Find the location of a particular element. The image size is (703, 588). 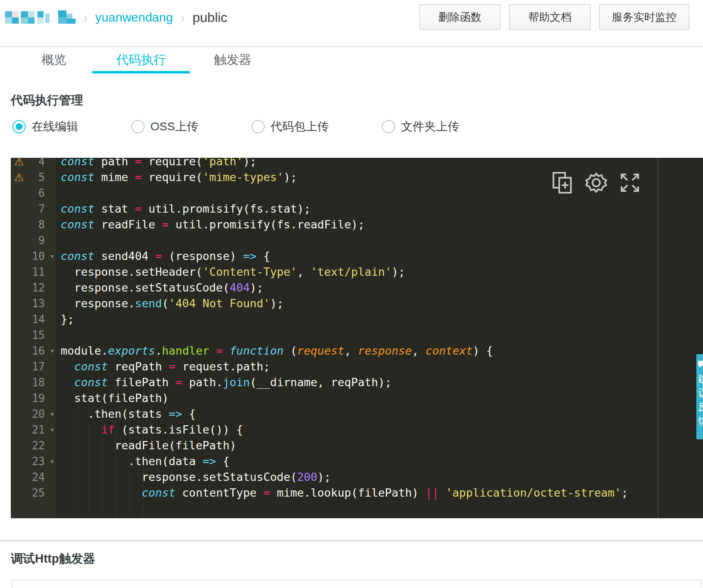

code-line-text: .then(data => { is located at coordinates (380, 461).